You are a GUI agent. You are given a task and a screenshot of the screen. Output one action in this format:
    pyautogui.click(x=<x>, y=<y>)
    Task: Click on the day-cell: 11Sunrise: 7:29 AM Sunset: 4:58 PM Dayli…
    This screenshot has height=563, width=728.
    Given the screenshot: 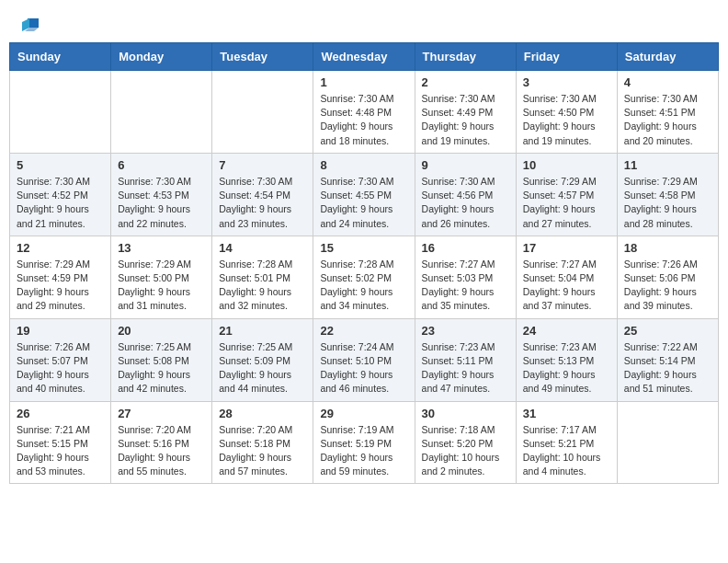 What is the action you would take?
    pyautogui.click(x=667, y=194)
    